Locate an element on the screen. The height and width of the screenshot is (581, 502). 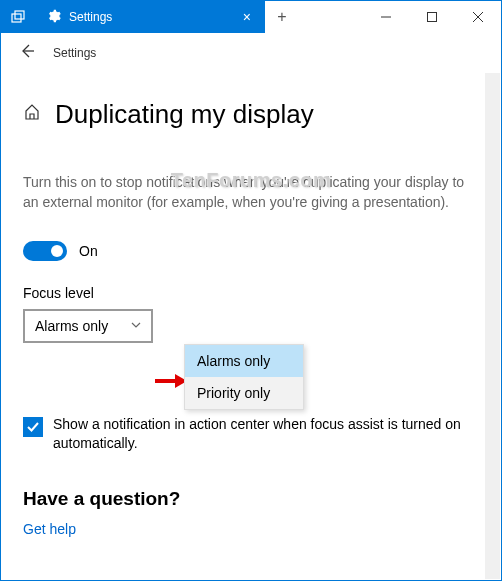
chevron-down-icon is located at coordinates (136, 326).